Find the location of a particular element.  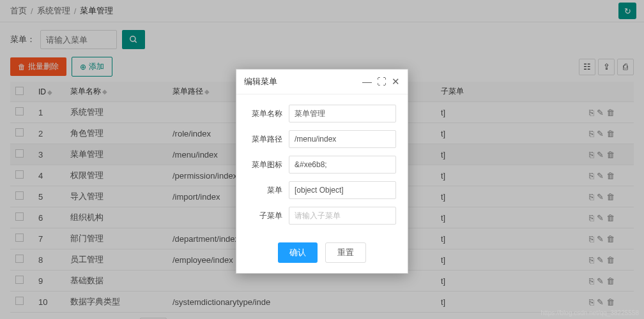

confirm-button: 确认 is located at coordinates (298, 253).